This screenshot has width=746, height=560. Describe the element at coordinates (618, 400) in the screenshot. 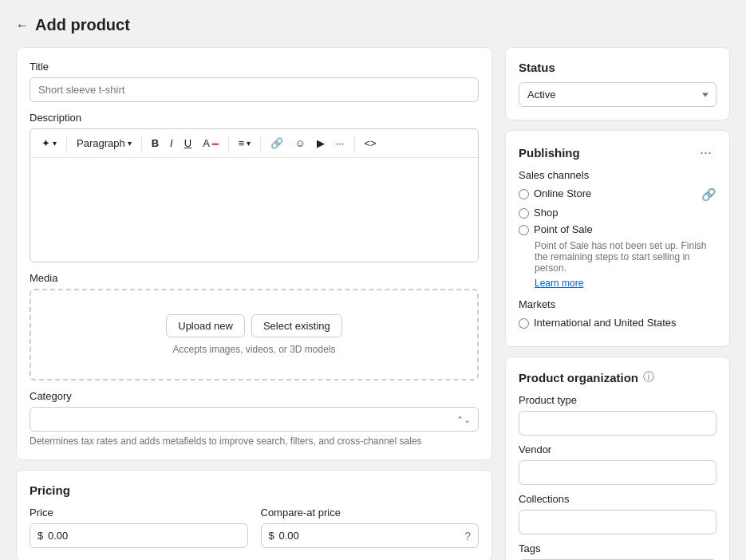

I see `product-type-label: Product type` at that location.